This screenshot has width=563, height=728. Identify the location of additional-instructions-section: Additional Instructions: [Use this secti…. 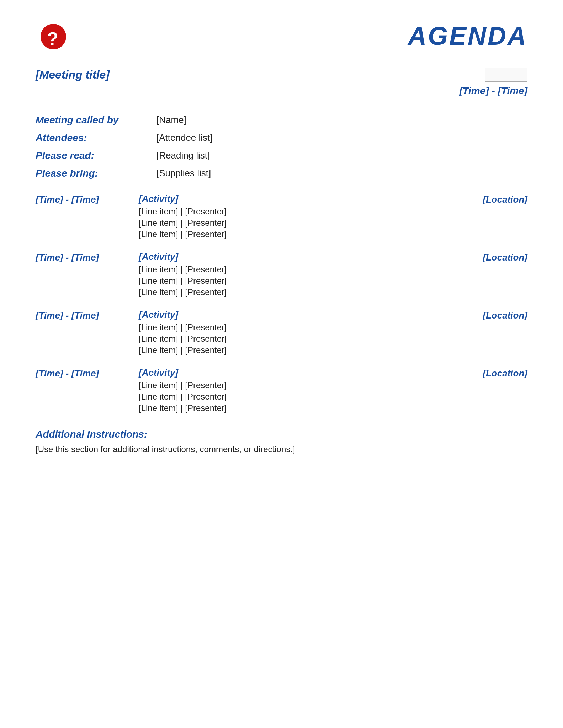
(282, 441).